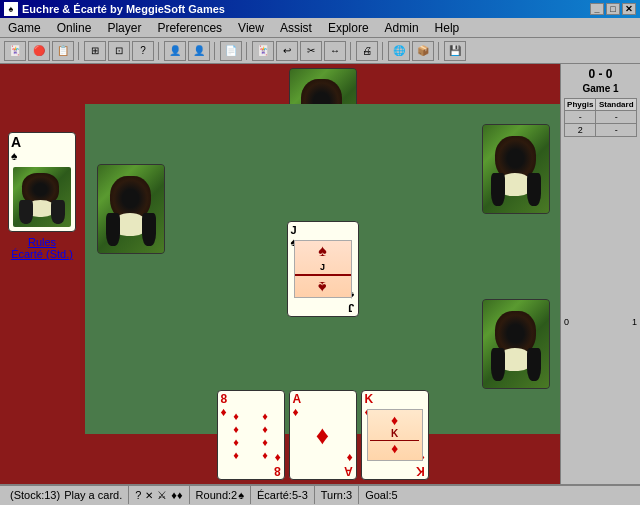 This screenshot has height=505, width=640. Describe the element at coordinates (143, 51) in the screenshot. I see `toolbar-icon3: ?` at that location.